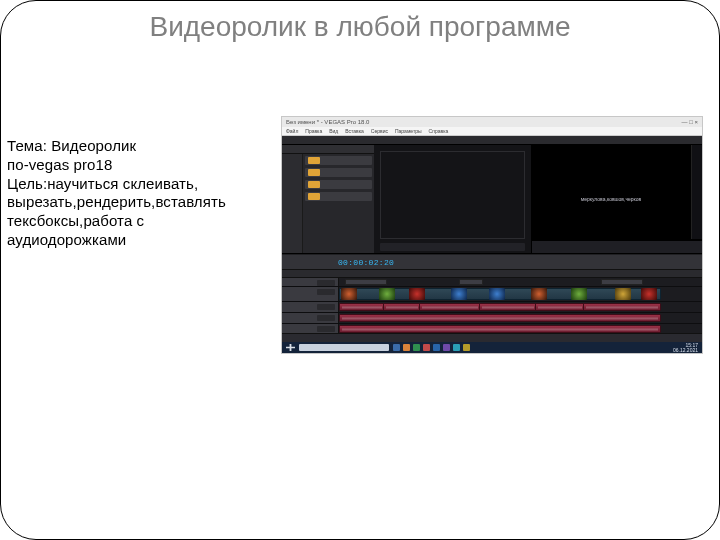 Image resolution: width=720 pixels, height=540 pixels. I want to click on audio-meter, so click(696, 192).